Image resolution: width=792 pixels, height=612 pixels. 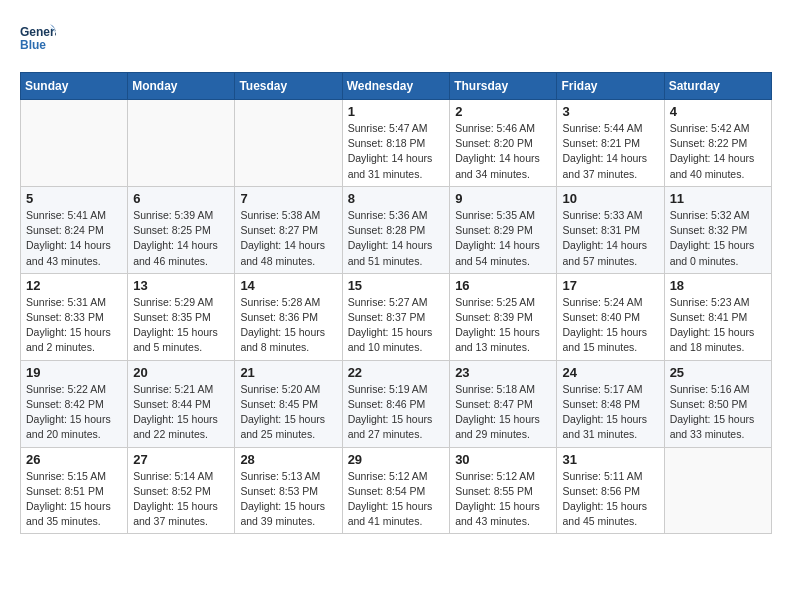 What do you see at coordinates (74, 86) in the screenshot?
I see `weekday-header-sunday: Sunday` at bounding box center [74, 86].